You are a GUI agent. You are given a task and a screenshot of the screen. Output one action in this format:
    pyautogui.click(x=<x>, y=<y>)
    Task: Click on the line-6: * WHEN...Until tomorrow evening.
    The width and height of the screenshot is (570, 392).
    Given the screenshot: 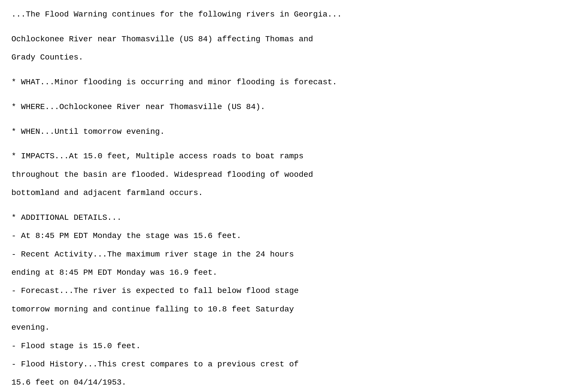 What is the action you would take?
    pyautogui.click(x=282, y=132)
    